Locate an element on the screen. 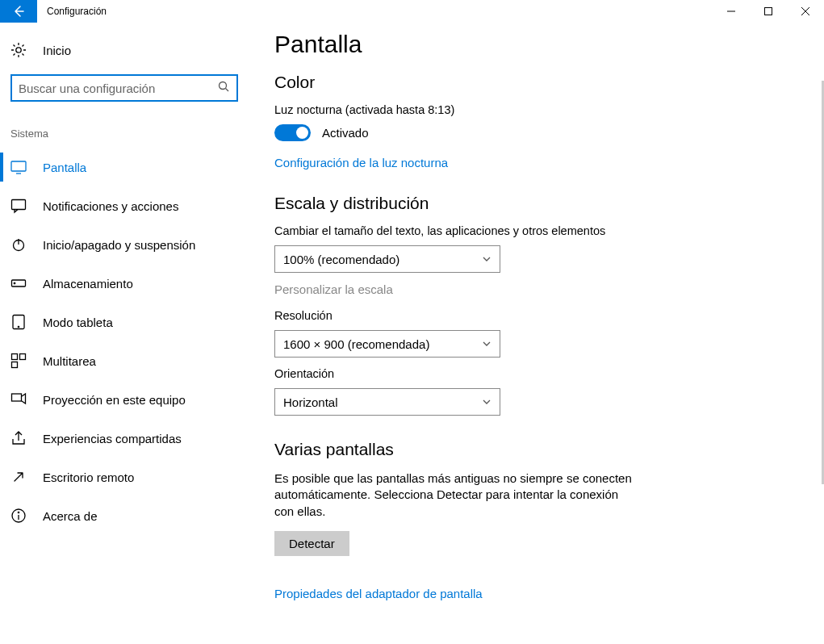  sidebar-item-label: Experiencias compartidas is located at coordinates (112, 439).